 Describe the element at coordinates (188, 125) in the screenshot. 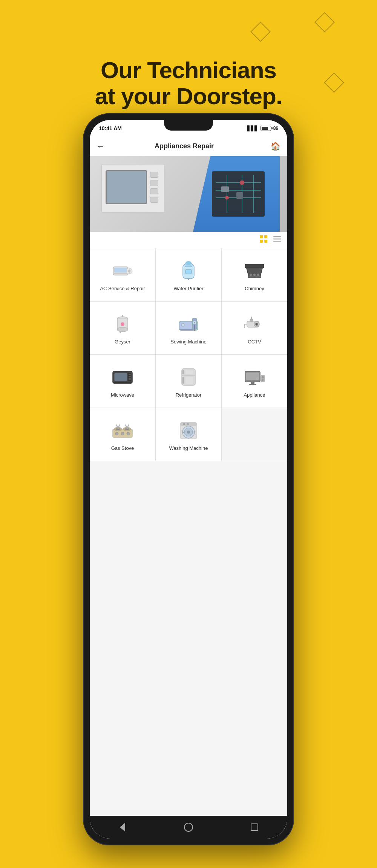

I see `phone-notch` at that location.